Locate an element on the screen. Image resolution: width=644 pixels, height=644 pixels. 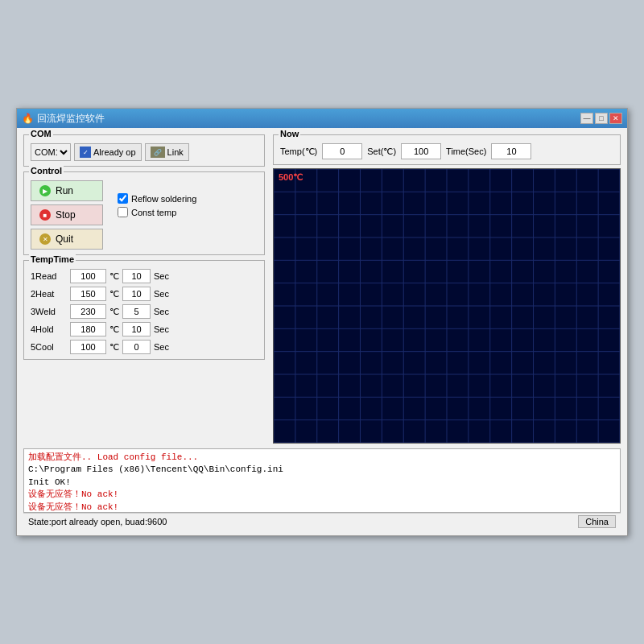
control-buttons: ▶ Run ■ Stop ✕ Quit is located at coordinates (67, 215).